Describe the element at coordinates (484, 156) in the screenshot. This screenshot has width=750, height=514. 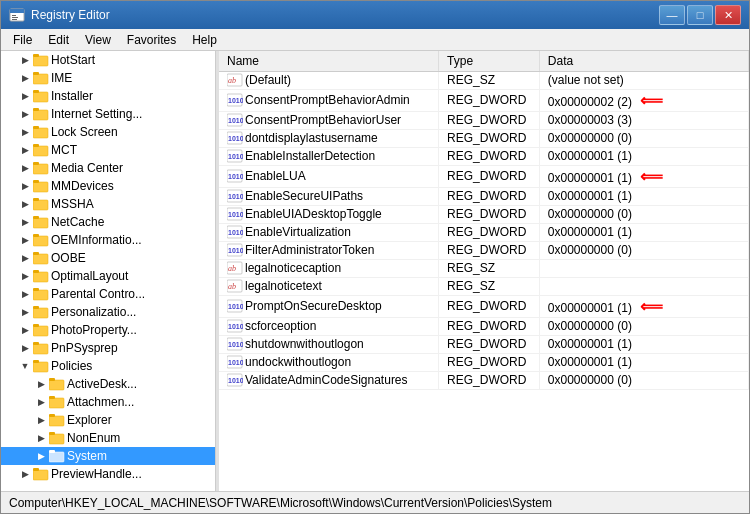
I see `table-row: 1010 EnableInstallerDetectionREG_DWORD0x…` at that location.